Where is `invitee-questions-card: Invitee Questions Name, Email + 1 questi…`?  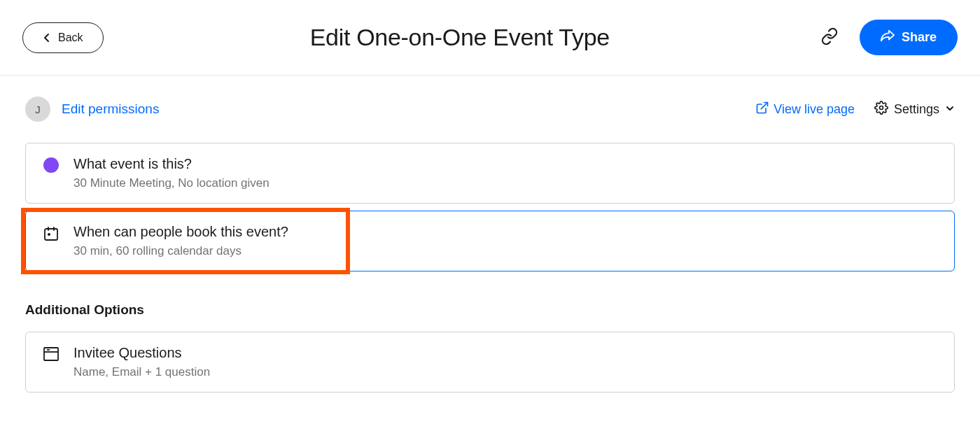
invitee-questions-card: Invitee Questions Name, Email + 1 questi… is located at coordinates (490, 362).